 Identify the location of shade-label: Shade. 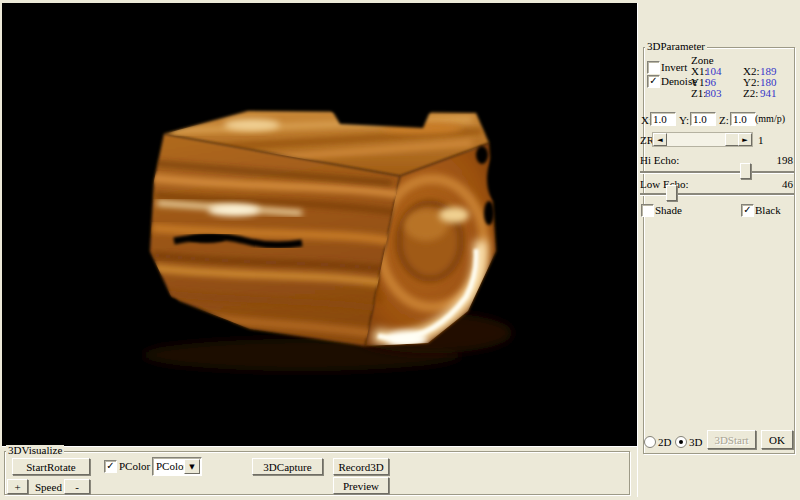
(668, 210).